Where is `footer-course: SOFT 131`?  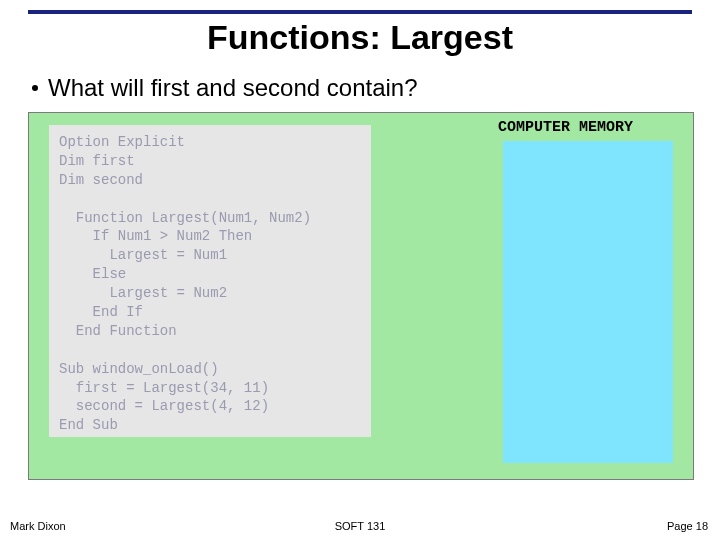 footer-course: SOFT 131 is located at coordinates (360, 526).